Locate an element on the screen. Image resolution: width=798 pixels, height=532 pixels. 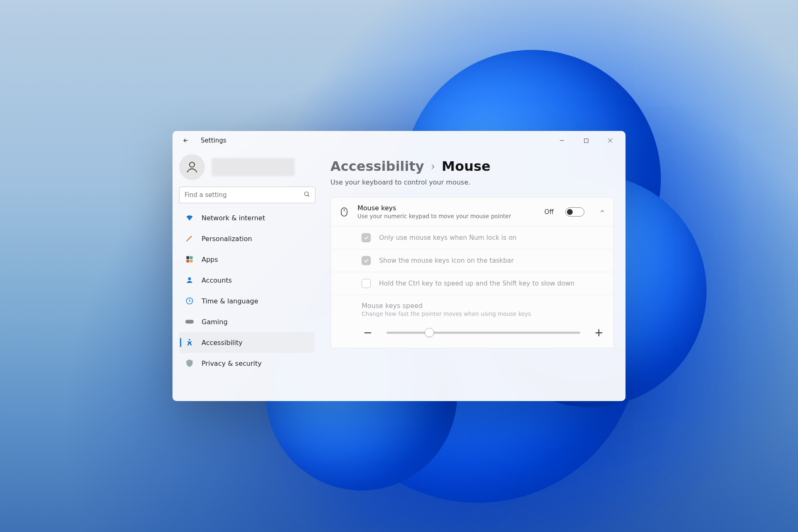
sidebar-item-gaming: Gaming is located at coordinates (247, 322).